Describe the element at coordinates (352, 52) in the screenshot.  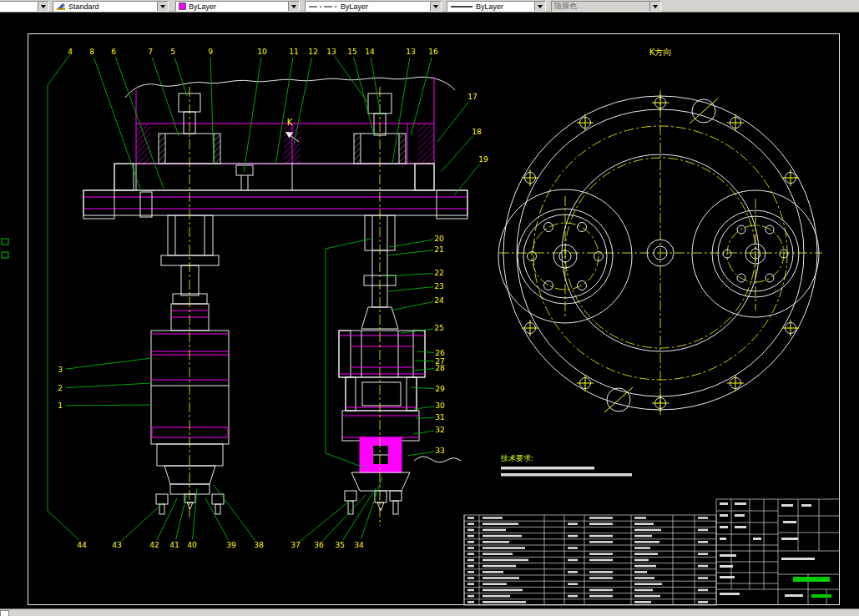
I see `svg-text: 15` at that location.